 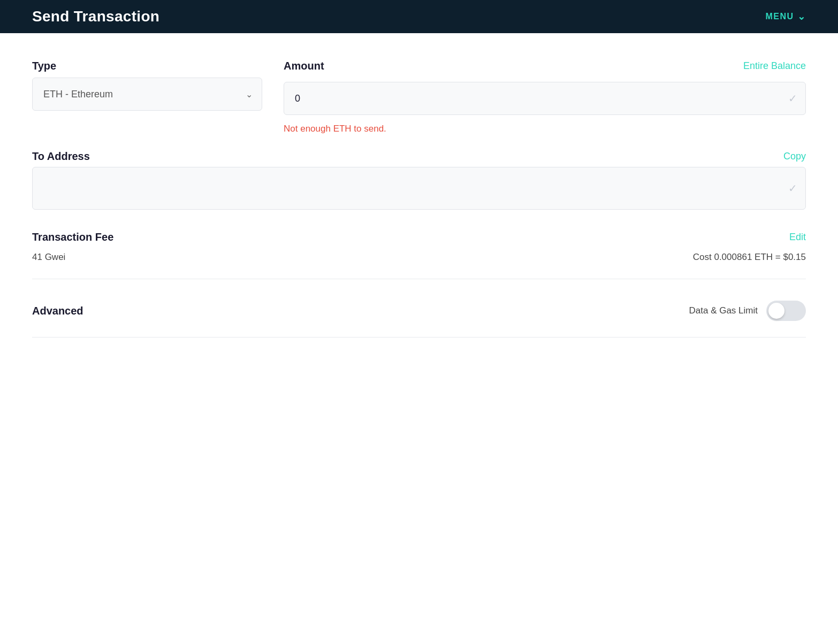 I want to click on advanced-header: Advanced Data & Gas Limit, so click(x=419, y=311).